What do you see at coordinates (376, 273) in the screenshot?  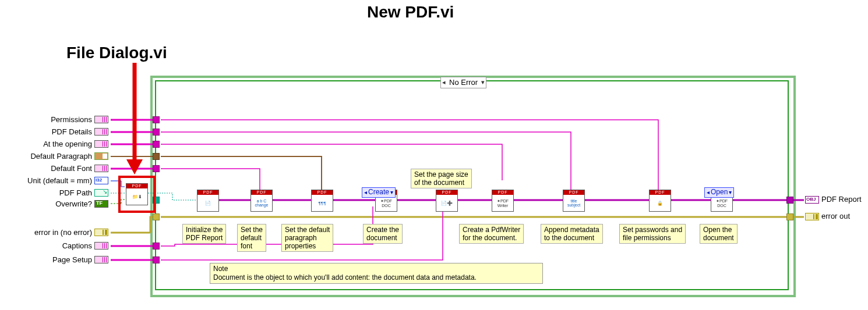 I see `note-box: Note Document is the object to which you…` at bounding box center [376, 273].